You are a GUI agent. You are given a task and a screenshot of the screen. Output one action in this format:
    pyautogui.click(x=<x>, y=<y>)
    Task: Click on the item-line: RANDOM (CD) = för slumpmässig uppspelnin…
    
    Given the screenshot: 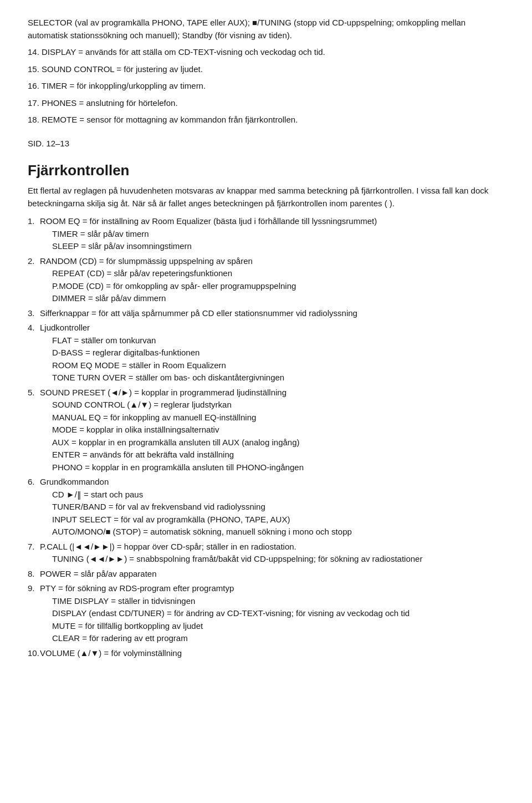 What is the action you would take?
    pyautogui.click(x=146, y=261)
    